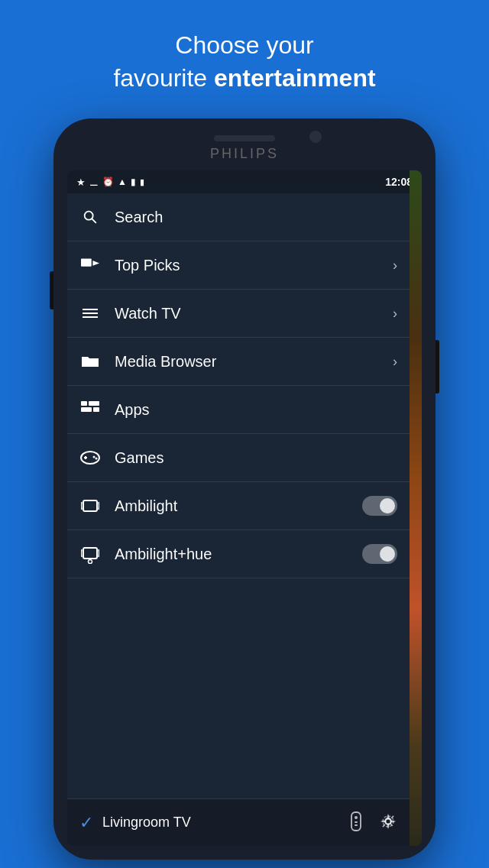  I want to click on side-button-left, so click(52, 290).